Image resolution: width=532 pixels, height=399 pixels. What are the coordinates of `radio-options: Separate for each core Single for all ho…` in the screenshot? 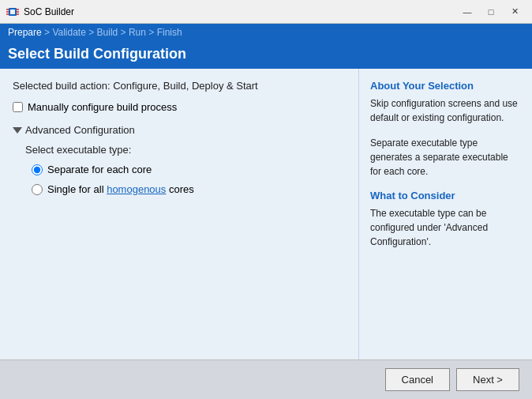 It's located at (185, 179).